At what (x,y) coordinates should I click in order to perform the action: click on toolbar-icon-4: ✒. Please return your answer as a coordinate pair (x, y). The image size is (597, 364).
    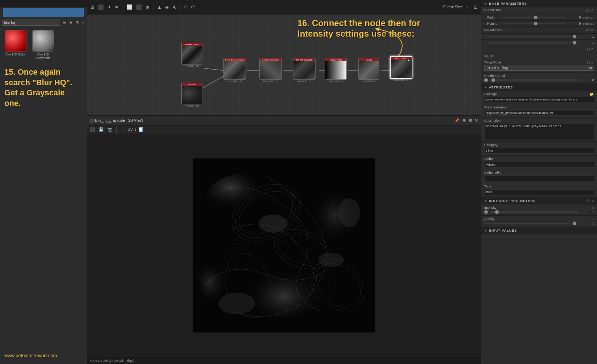
    Looking at the image, I should click on (117, 7).